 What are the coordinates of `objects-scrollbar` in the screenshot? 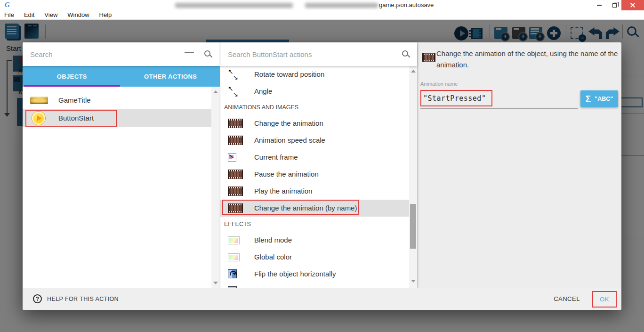 It's located at (216, 187).